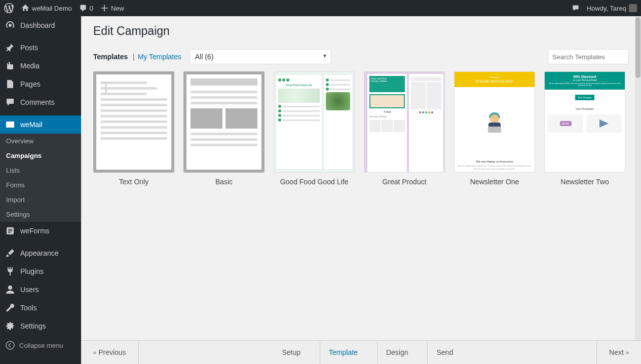 The width and height of the screenshot is (641, 364). Describe the element at coordinates (10, 66) in the screenshot. I see `media-icon` at that location.